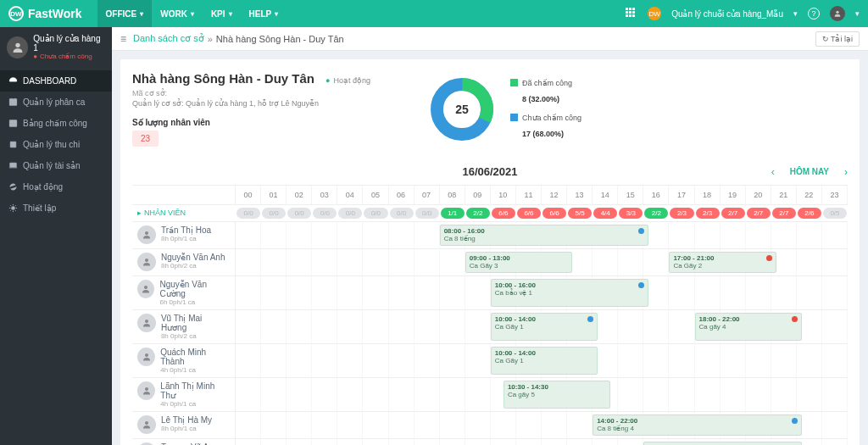 The image size is (868, 445). I want to click on prev-day-button: ‹, so click(773, 172).